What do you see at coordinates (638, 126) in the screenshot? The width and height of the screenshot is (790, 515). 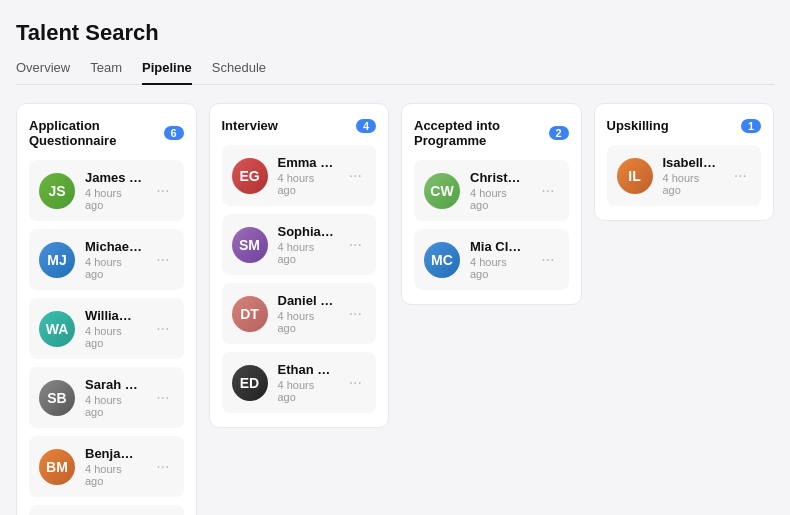 I see `column-title-upskilling: Upskilling` at bounding box center [638, 126].